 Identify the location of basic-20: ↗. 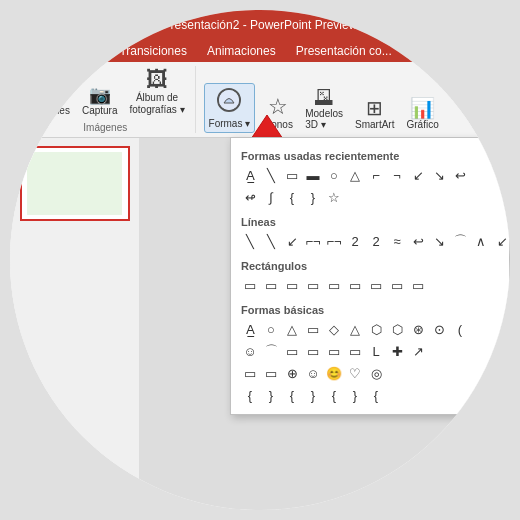
(418, 351).